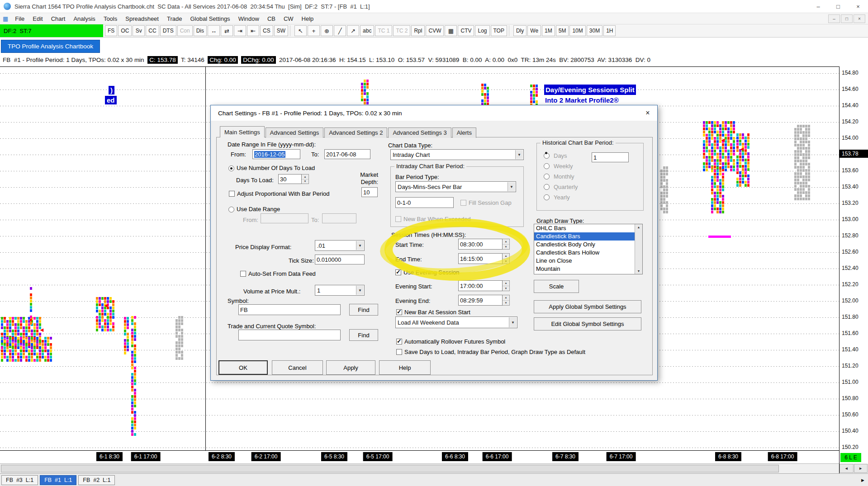 The image size is (868, 486). I want to click on ok-button: OK, so click(243, 368).